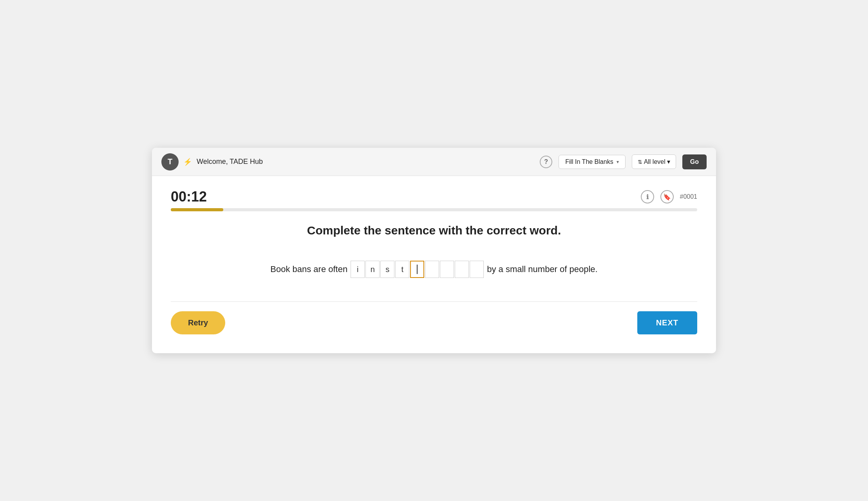  Describe the element at coordinates (667, 197) in the screenshot. I see `bookmark-icon: 🔖` at that location.